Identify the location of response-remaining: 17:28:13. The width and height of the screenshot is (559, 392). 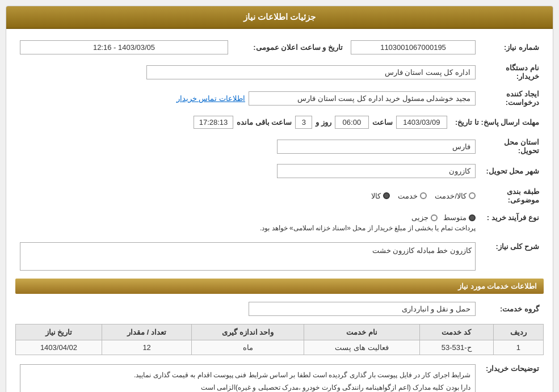
(213, 123).